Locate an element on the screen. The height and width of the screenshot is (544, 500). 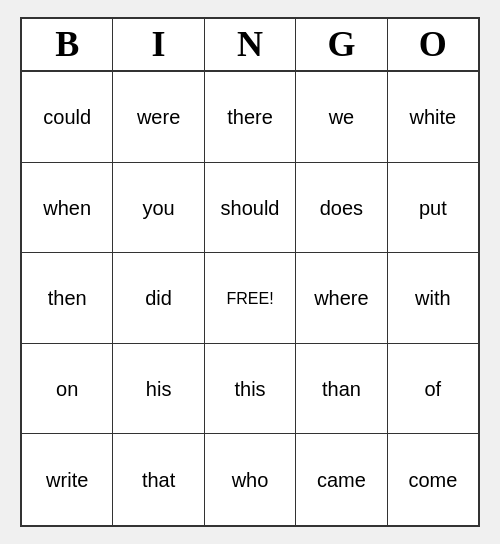
bingo-cell-r0-c2: there is located at coordinates (250, 118).